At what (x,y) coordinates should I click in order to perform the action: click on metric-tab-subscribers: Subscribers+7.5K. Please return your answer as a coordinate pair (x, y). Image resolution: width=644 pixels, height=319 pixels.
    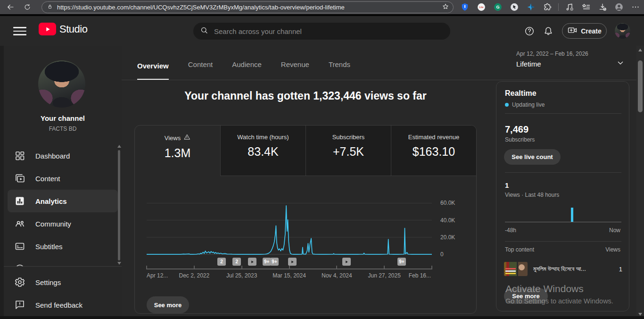
    Looking at the image, I should click on (348, 151).